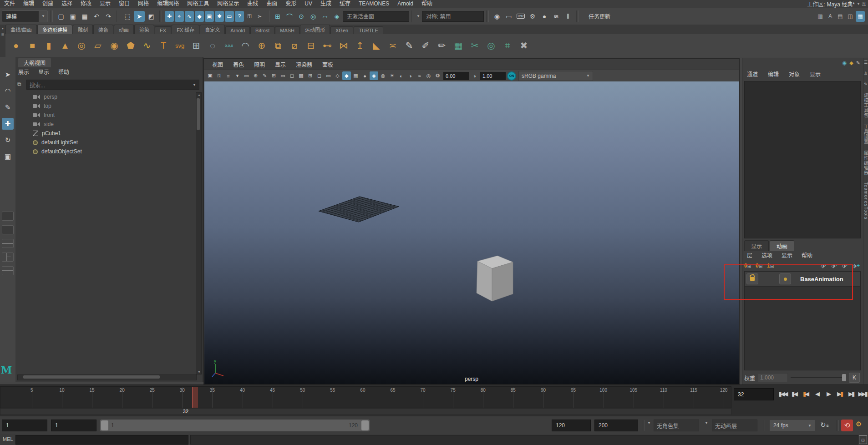  What do you see at coordinates (544, 16) in the screenshot?
I see `hypershade-icon: ●` at bounding box center [544, 16].